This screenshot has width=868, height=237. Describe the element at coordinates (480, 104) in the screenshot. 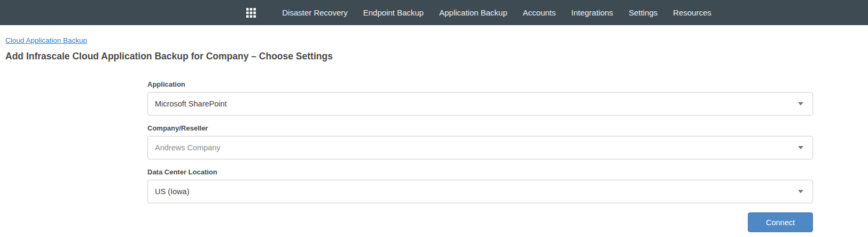

I see `application-select: Microsoft SharePoint` at that location.